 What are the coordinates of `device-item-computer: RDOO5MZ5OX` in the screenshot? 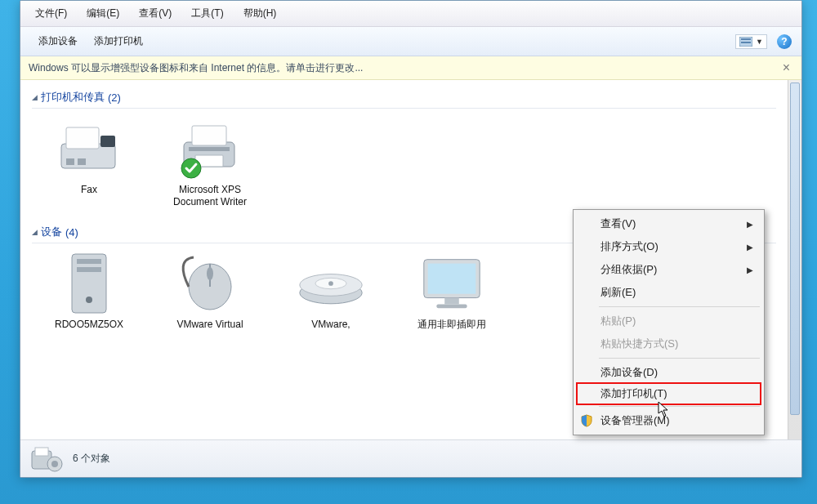 It's located at (89, 291).